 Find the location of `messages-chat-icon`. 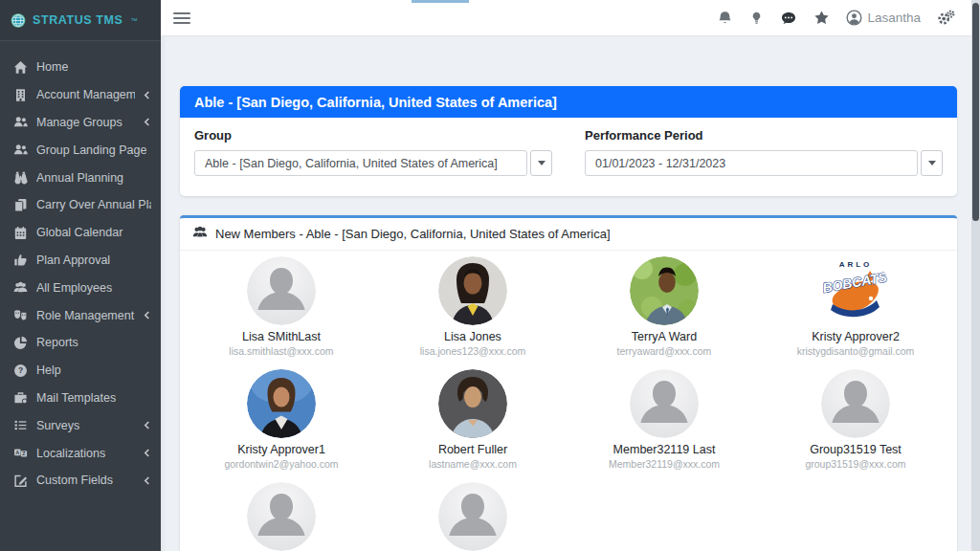

messages-chat-icon is located at coordinates (789, 18).